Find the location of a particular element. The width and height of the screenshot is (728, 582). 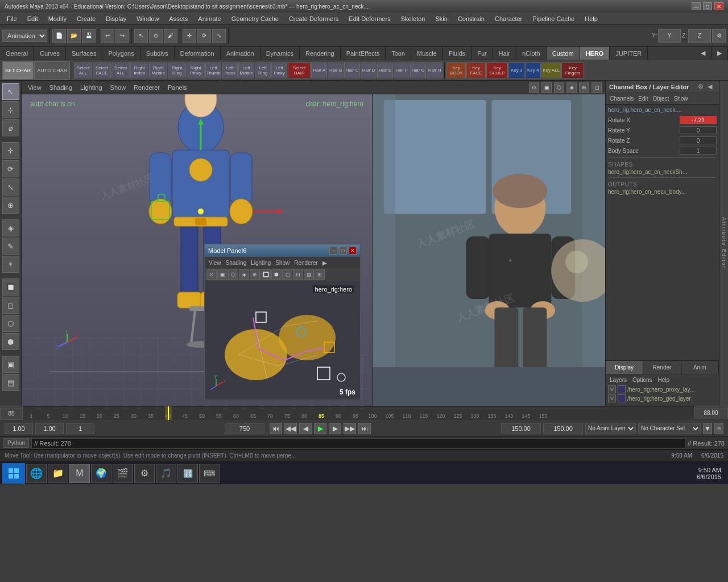

mp-menu-shading: Shading is located at coordinates (237, 263).